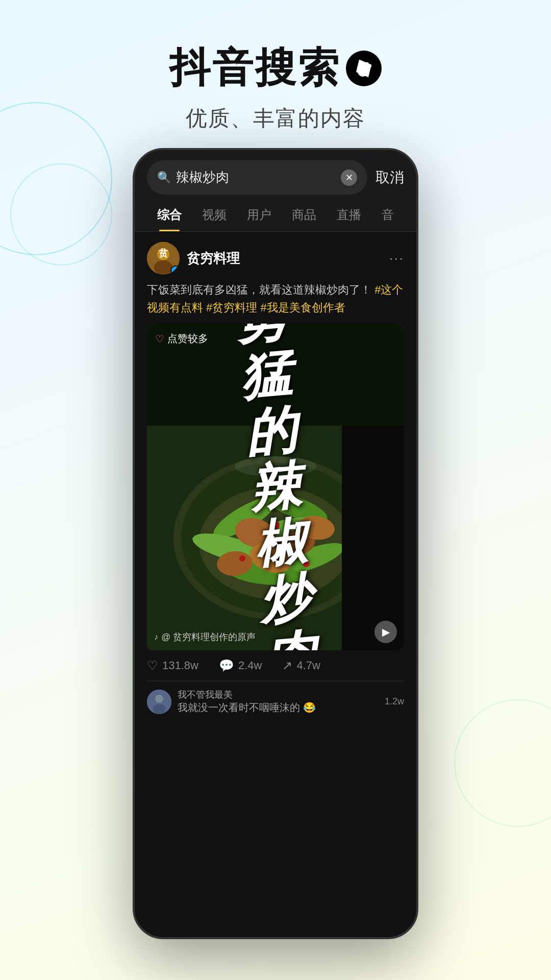 The width and height of the screenshot is (551, 980). I want to click on audio-info: ♪ @ 贫穷料理创作的原声, so click(205, 637).